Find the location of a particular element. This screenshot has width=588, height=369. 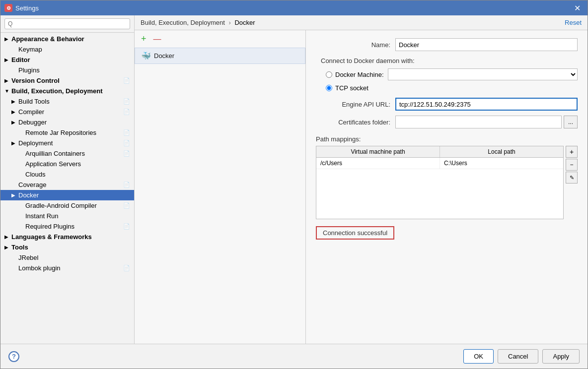

sidebar-item-build-tools: ▶ Build Tools 📄 is located at coordinates (68, 101).